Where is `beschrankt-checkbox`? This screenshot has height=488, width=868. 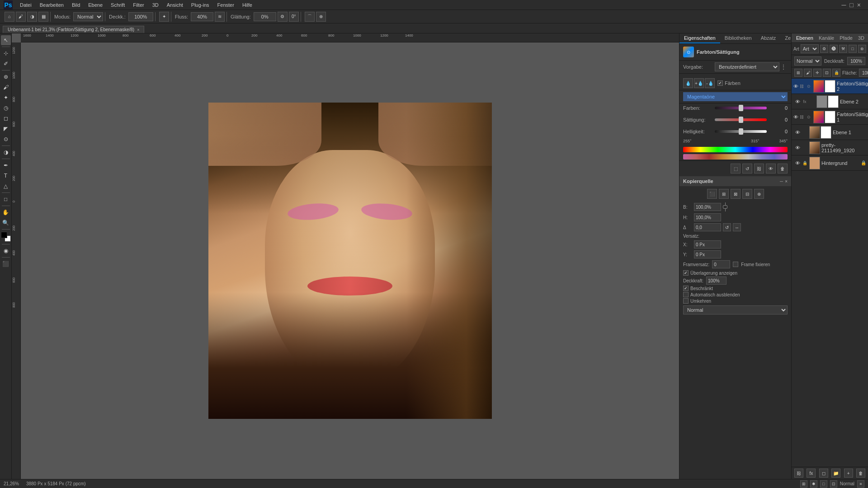 beschrankt-checkbox is located at coordinates (686, 288).